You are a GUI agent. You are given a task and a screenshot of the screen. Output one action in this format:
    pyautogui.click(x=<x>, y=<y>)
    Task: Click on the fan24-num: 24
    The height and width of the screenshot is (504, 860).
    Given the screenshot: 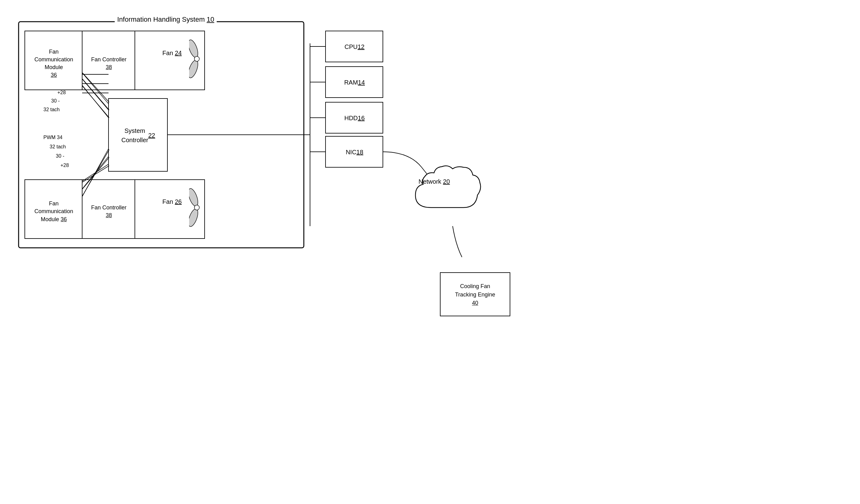 What is the action you would take?
    pyautogui.click(x=178, y=53)
    